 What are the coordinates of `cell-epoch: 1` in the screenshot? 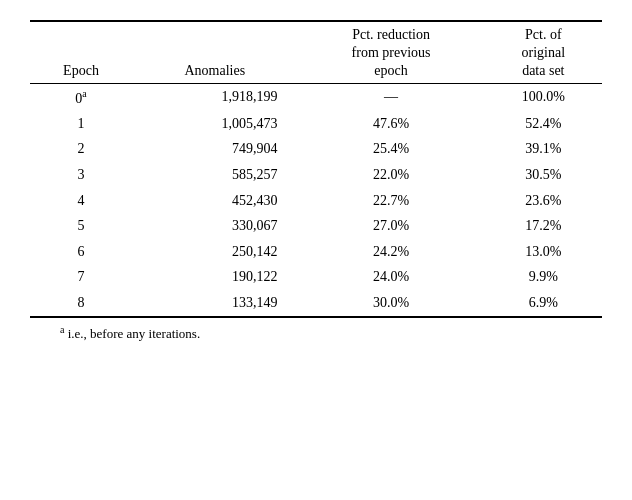 It's located at (81, 124).